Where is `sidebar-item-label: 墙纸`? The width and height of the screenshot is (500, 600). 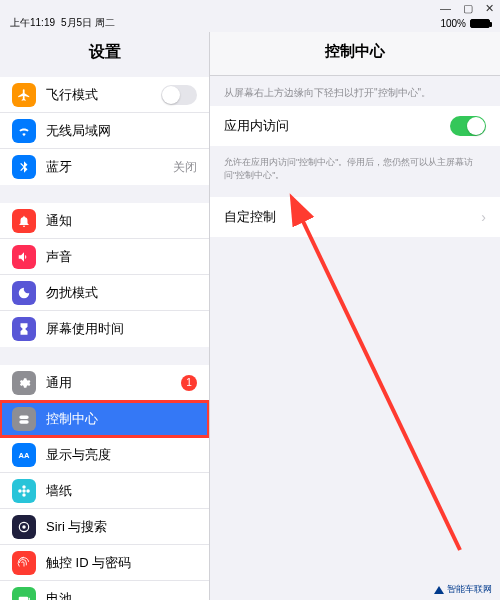 sidebar-item-label: 墙纸 is located at coordinates (122, 491).